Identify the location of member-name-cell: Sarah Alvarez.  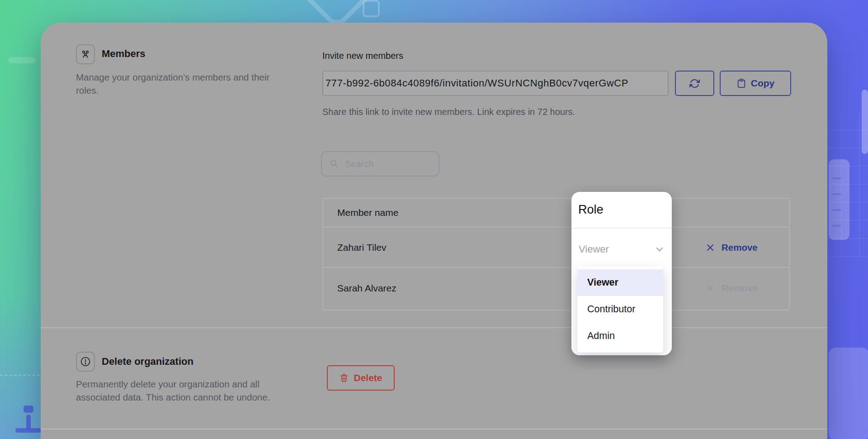
(360, 288).